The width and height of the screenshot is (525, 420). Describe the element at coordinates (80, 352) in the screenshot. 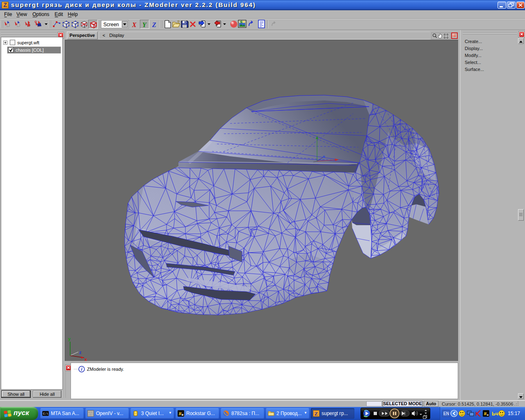

I see `svg-text: z` at that location.